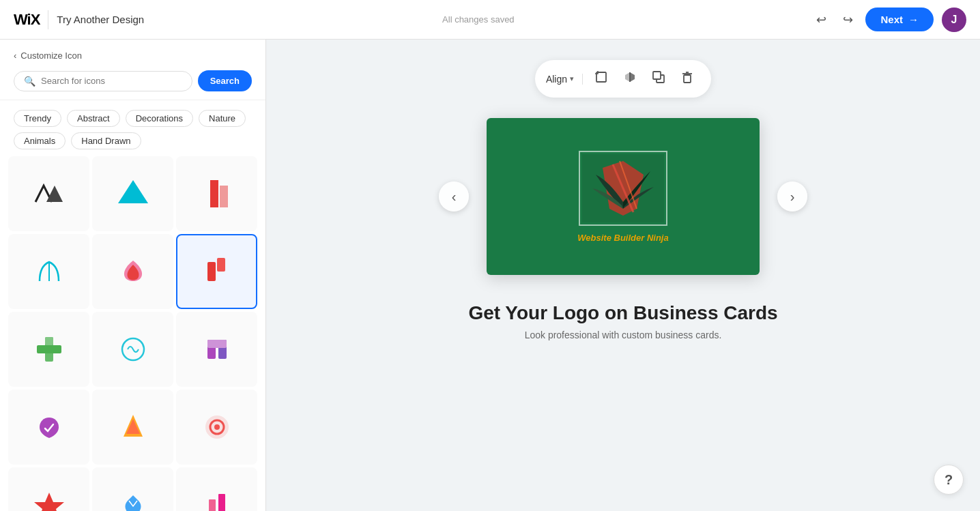 Image resolution: width=980 pixels, height=511 pixels. What do you see at coordinates (687, 79) in the screenshot?
I see `toolbar-delete-button` at bounding box center [687, 79].